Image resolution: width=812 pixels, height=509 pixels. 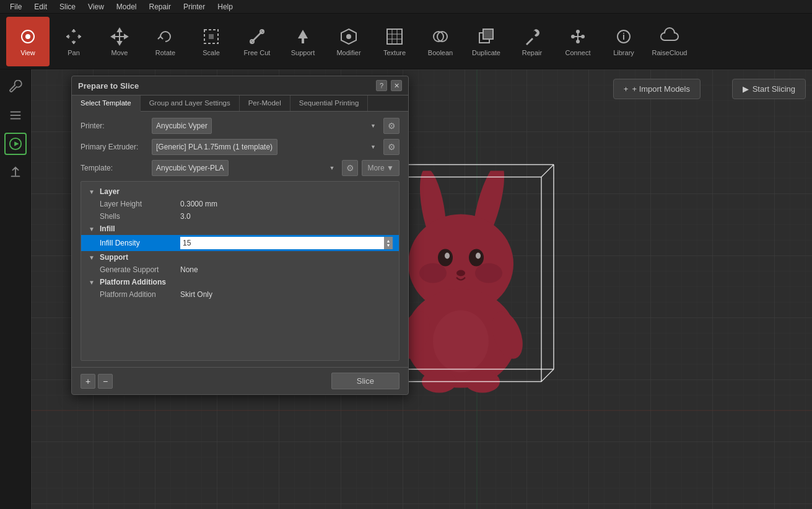 I want to click on printer-label: Printer:, so click(x=116, y=126).